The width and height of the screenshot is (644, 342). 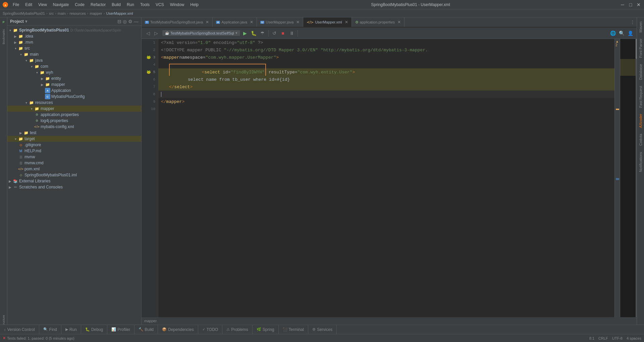 I want to click on tree-item-idea: ▶ 📁 .idea, so click(x=74, y=36).